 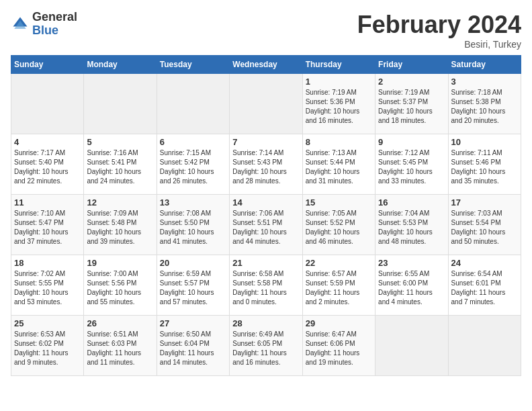 I want to click on day-number: 11, so click(x=47, y=203).